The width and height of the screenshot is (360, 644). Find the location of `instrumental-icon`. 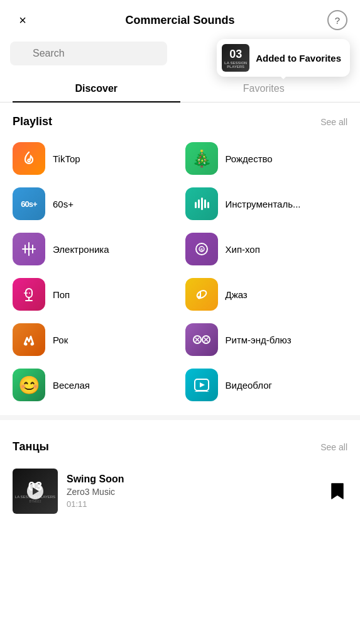

instrumental-icon is located at coordinates (202, 204).